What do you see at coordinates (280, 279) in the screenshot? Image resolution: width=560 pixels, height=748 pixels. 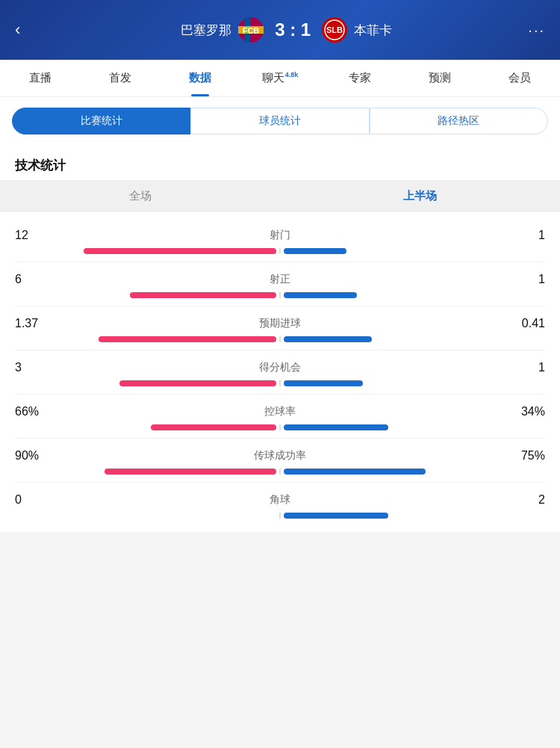 I see `stat-label-shots_on_target: 射正` at bounding box center [280, 279].